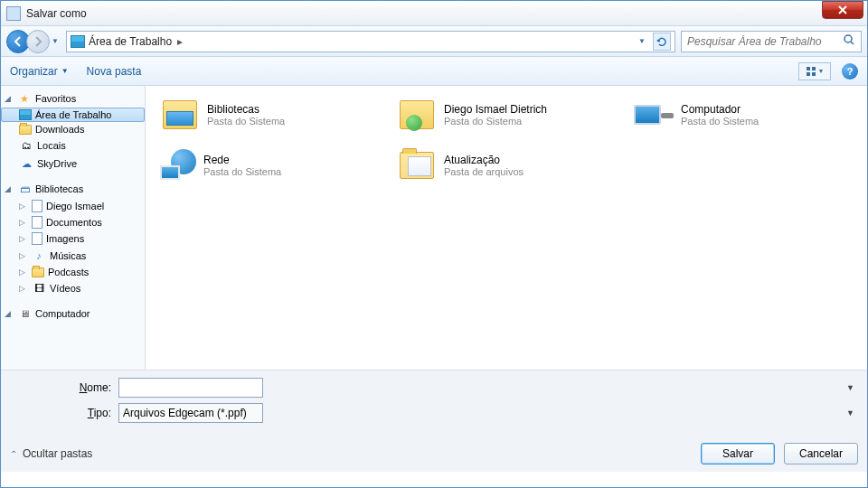 The width and height of the screenshot is (868, 488). Describe the element at coordinates (417, 115) in the screenshot. I see `user-folder-icon` at that location.